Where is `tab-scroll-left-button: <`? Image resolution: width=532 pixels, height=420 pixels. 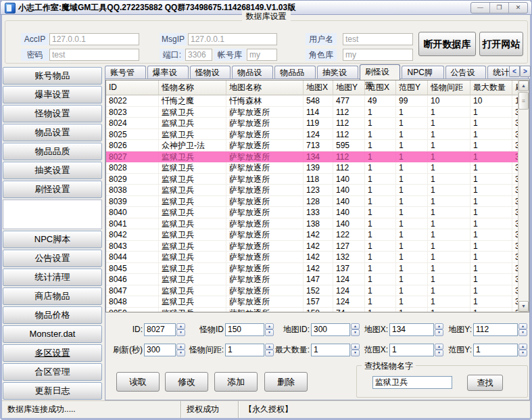
tab-scroll-left-button: < is located at coordinates (514, 72).